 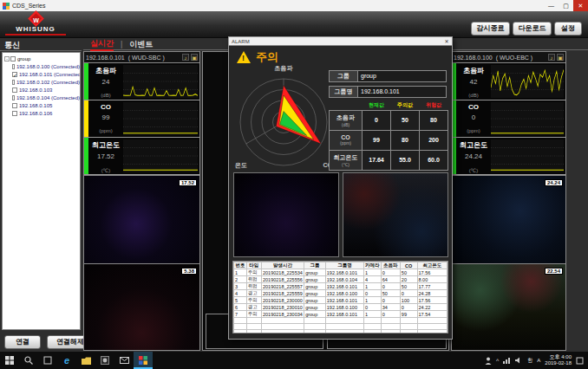 What do you see at coordinates (341, 301) in the screenshot?
I see `event-row: 5주의20190218_230000group192.168.0.1011010…` at bounding box center [341, 301].